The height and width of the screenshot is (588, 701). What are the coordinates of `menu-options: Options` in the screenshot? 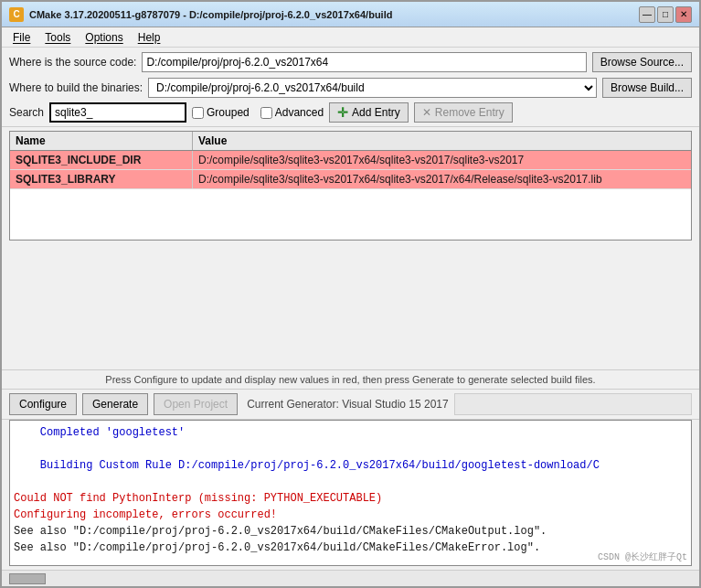 It's located at (104, 37).